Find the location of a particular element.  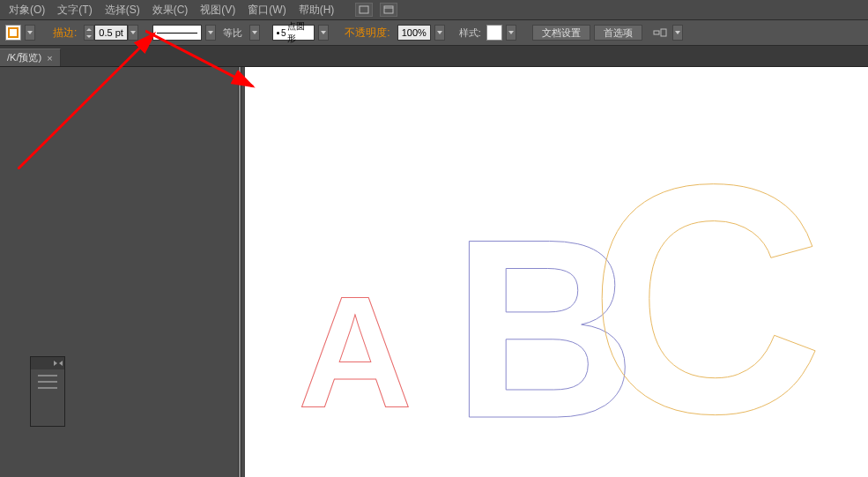

menu-object: 对象(O) is located at coordinates (26, 11).